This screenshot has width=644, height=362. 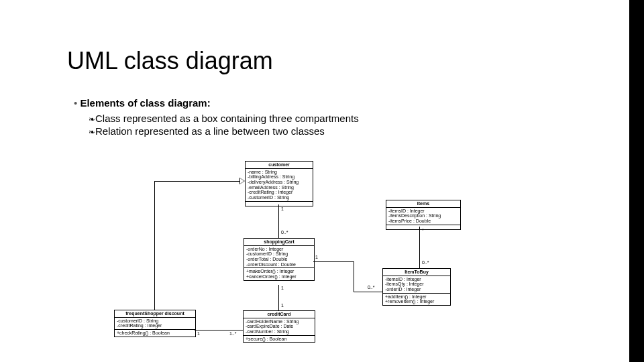 What do you see at coordinates (155, 324) in the screenshot?
I see `class-attrs: -customerID : String -creditRating : Int…` at bounding box center [155, 324].